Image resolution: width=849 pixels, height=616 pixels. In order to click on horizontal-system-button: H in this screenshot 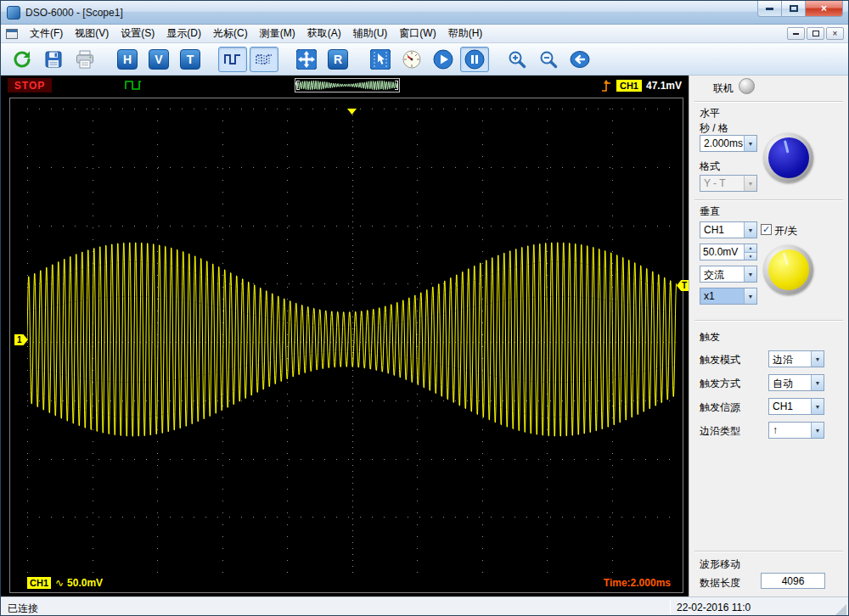, I will do `click(127, 59)`.